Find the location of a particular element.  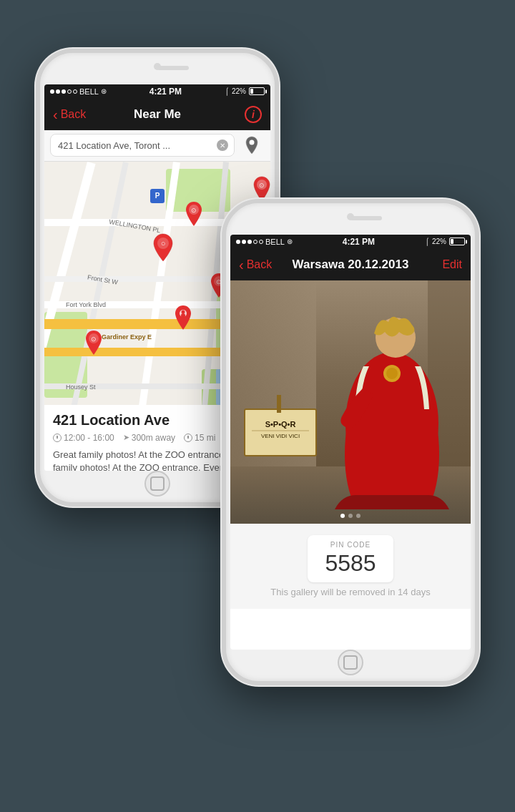

direction-icon: ➤ is located at coordinates (126, 438).